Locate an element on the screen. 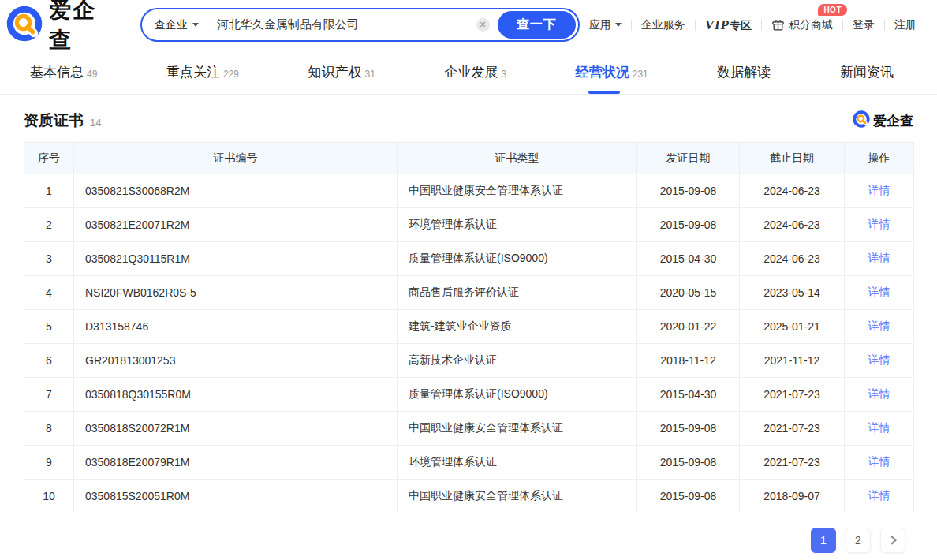 This screenshot has width=937, height=560. row-index: 10 is located at coordinates (49, 497).